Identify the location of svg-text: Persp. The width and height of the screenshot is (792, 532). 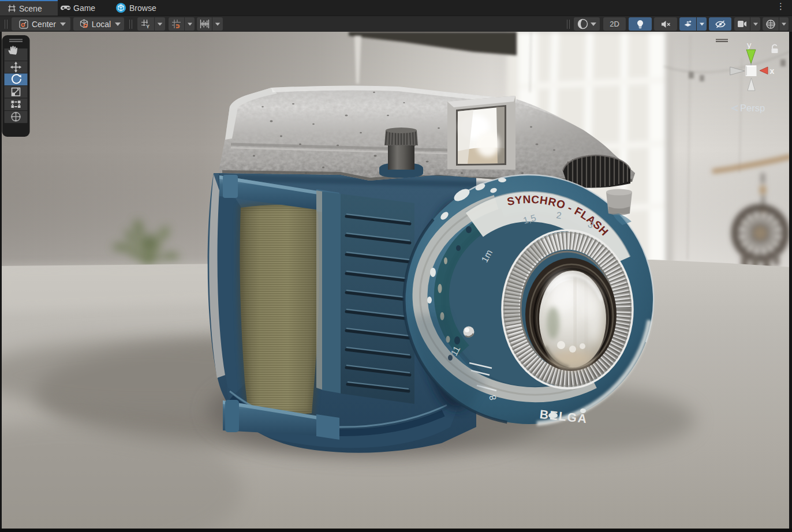
(753, 108).